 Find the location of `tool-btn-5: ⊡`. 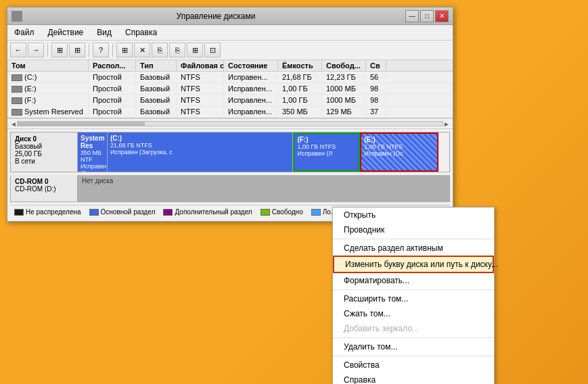

tool-btn-5: ⊡ is located at coordinates (212, 50).